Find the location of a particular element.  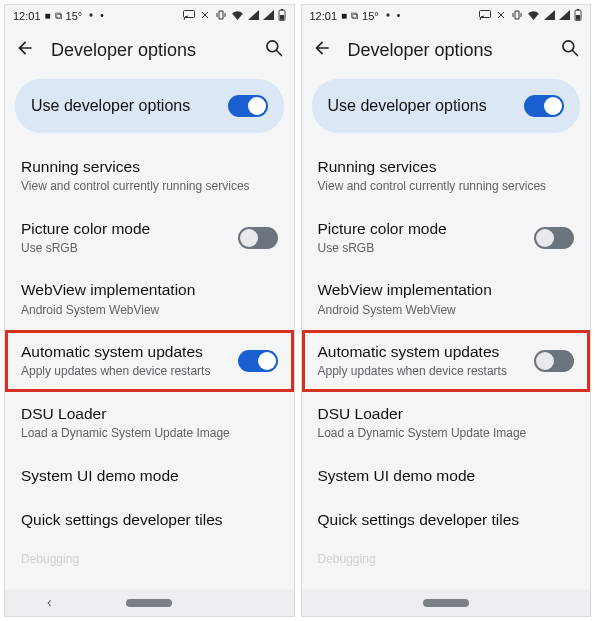

nav-bar: ‹ is located at coordinates (150, 603).